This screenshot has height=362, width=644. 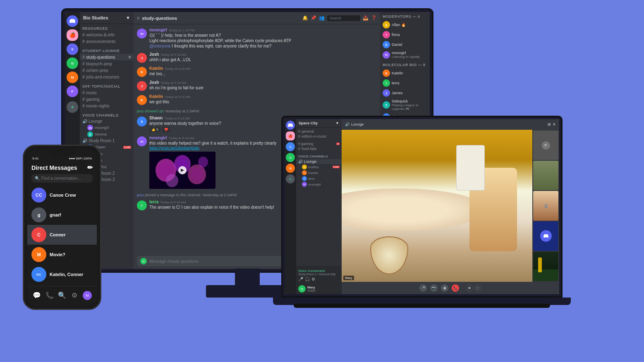 I want to click on dm-item-katelin-conner: KC Katelin, Conner, so click(x=62, y=274).